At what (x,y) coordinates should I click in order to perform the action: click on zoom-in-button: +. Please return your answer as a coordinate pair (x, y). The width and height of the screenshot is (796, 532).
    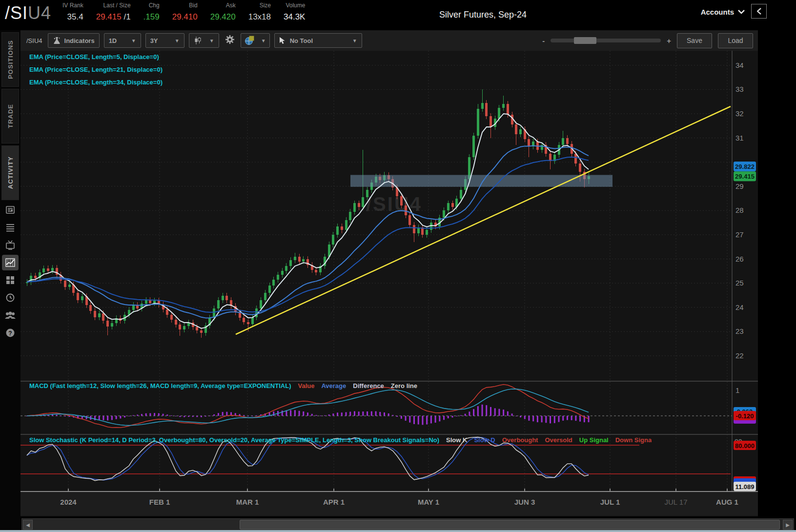
    Looking at the image, I should click on (669, 41).